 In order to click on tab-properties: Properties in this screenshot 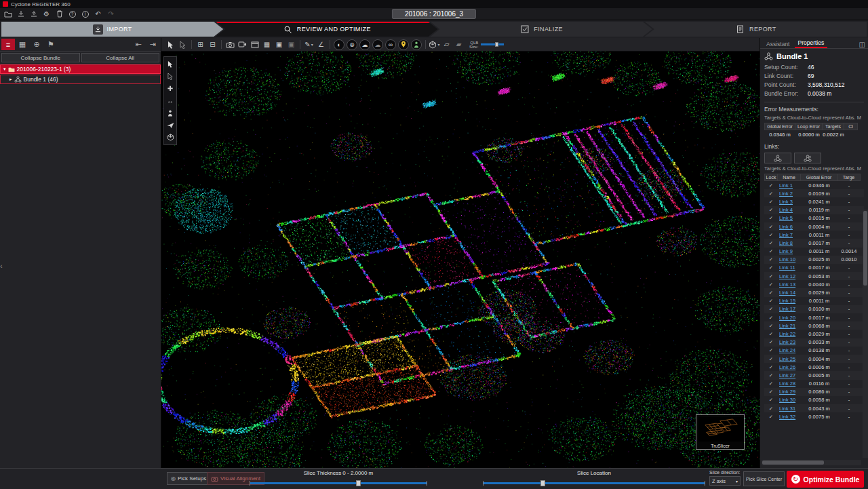, I will do `click(811, 43)`.